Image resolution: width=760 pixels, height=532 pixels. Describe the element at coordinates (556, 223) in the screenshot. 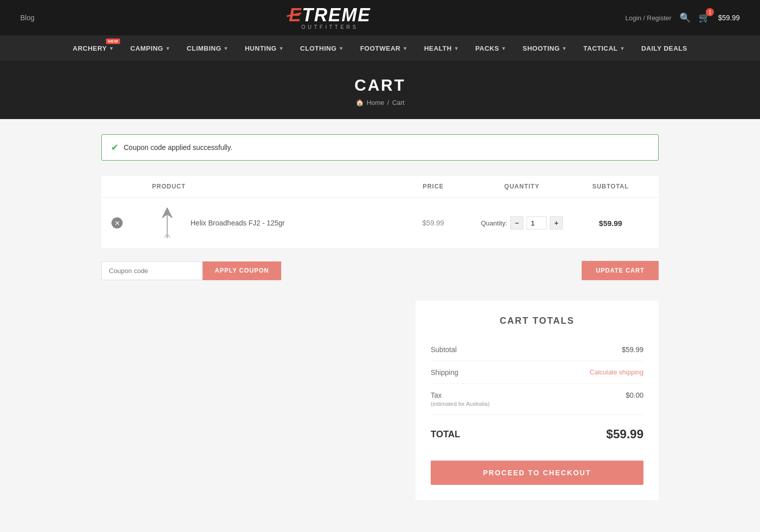

I see `quantity-increase-button: +` at that location.